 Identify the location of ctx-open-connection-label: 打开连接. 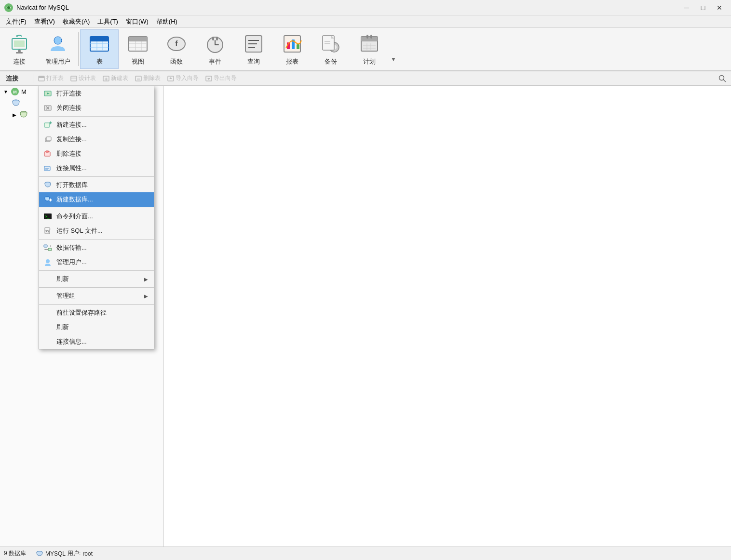
(102, 93).